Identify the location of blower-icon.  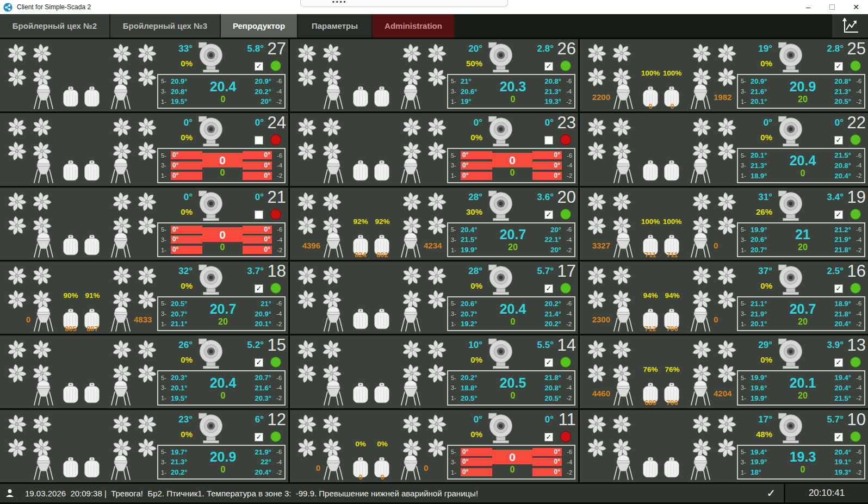
(210, 279).